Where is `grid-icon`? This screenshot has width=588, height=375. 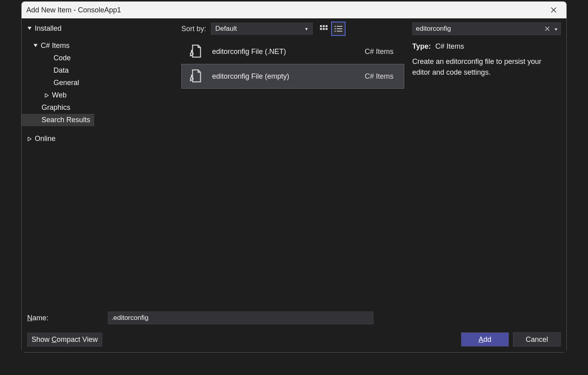
grid-icon is located at coordinates (324, 29).